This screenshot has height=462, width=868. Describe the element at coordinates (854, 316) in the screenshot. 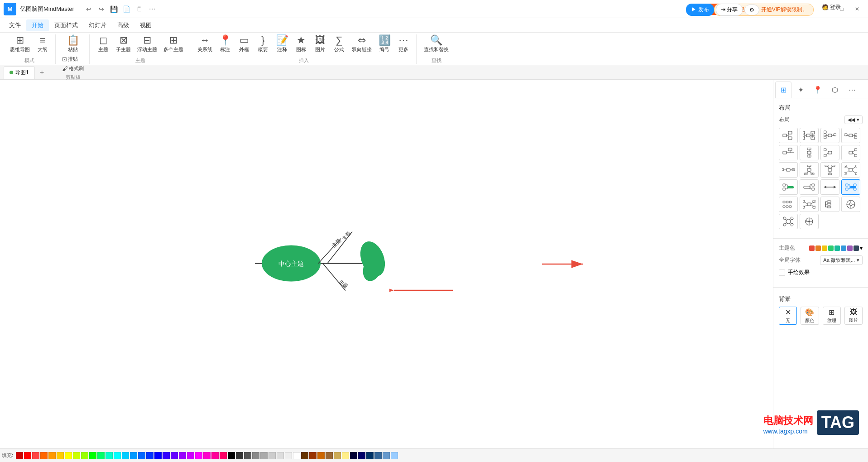

I see `bg-image-button: 🖼 图片` at that location.